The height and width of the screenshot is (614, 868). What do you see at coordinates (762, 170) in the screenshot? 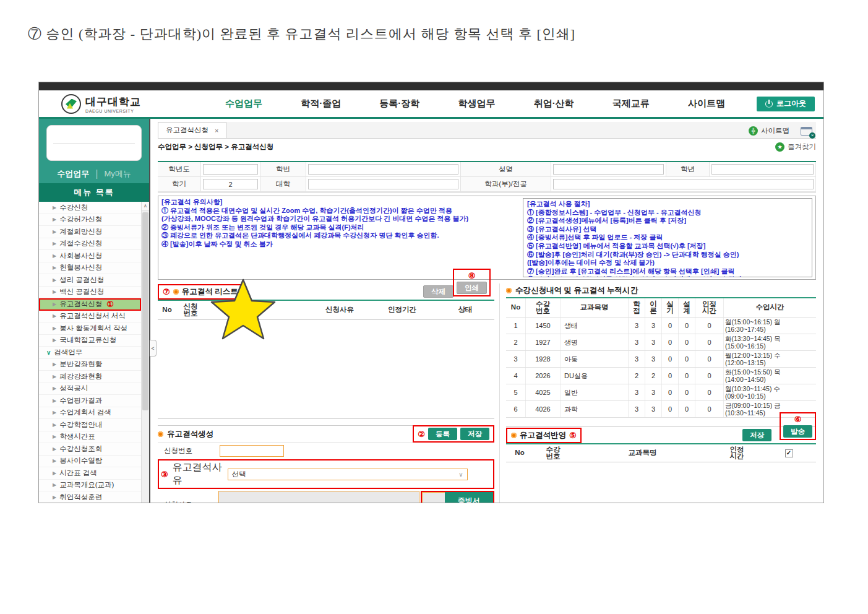
I see `grade-input` at bounding box center [762, 170].